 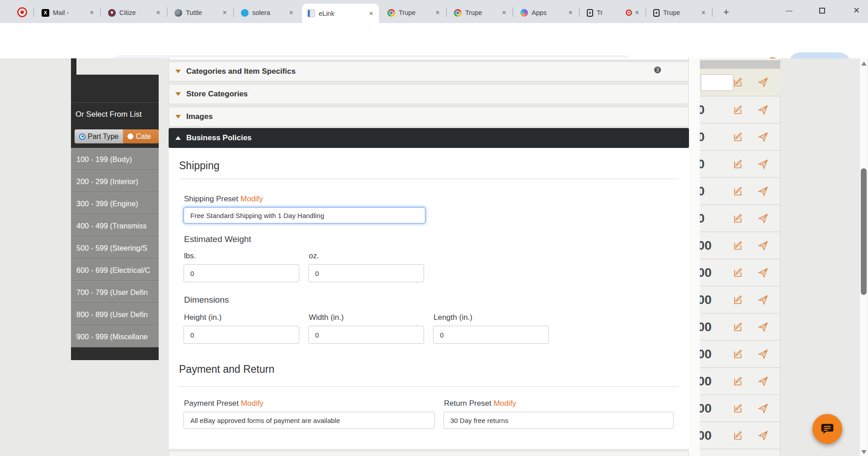 What do you see at coordinates (480, 13) in the screenshot?
I see `tab-trupe-2: Trupe ✕` at bounding box center [480, 13].